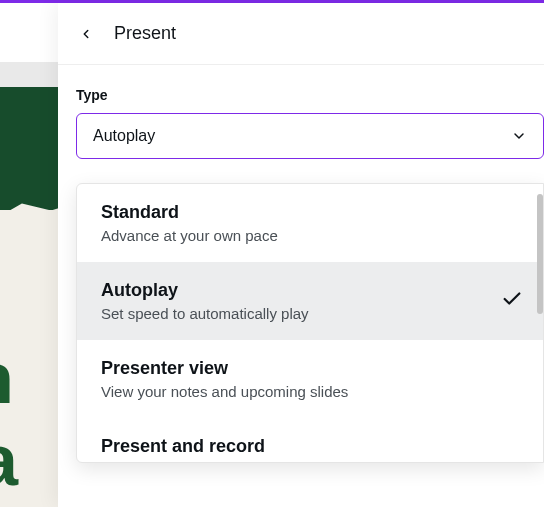 This screenshot has height=507, width=544. What do you see at coordinates (8, 460) in the screenshot?
I see `slide-heading-fragment-2: gra` at bounding box center [8, 460].